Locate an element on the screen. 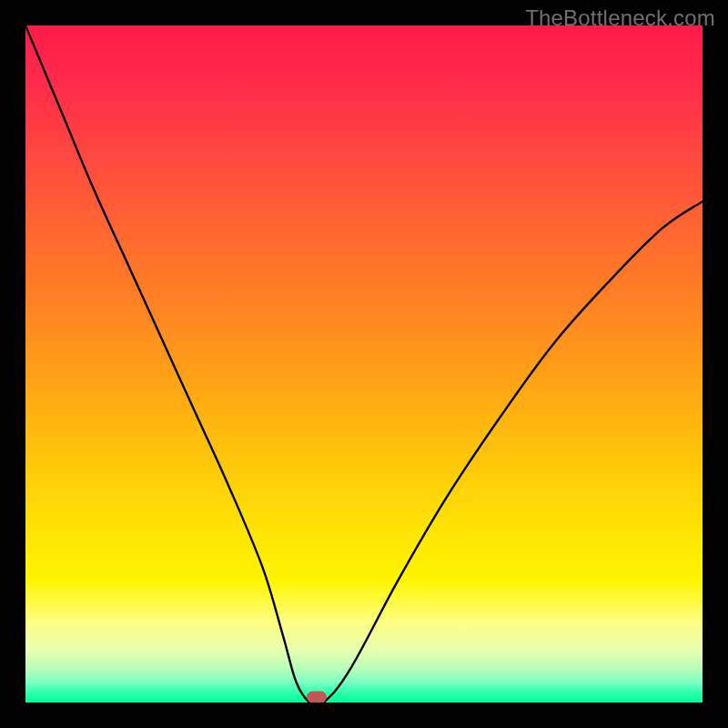 The width and height of the screenshot is (728, 728). optimal-marker-icon is located at coordinates (317, 697).